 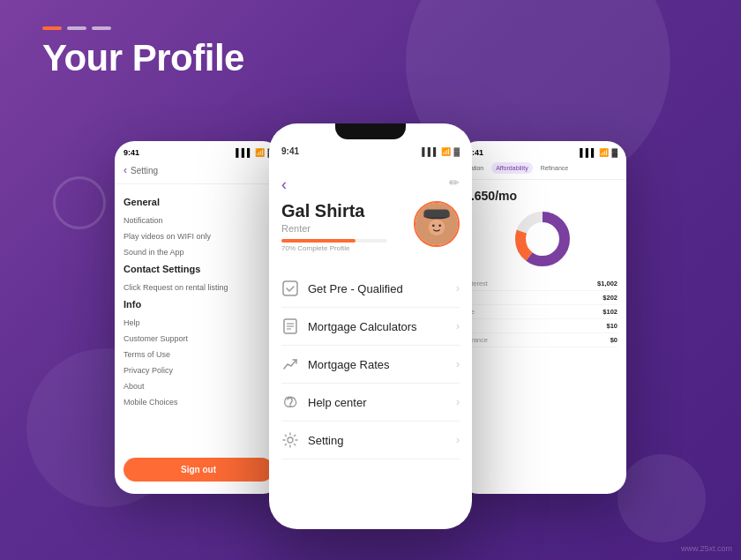 I want to click on pre-qualified-chevron: ›, so click(x=458, y=288).